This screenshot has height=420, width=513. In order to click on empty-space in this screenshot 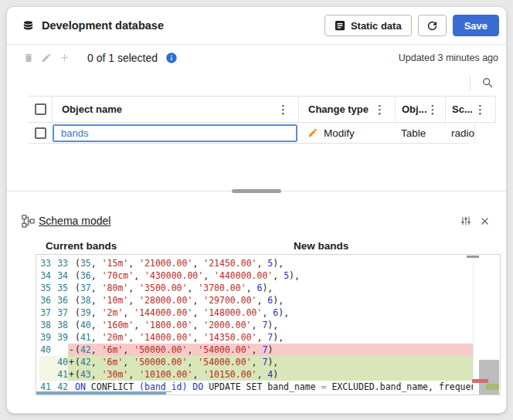, I will do `click(256, 167)`.